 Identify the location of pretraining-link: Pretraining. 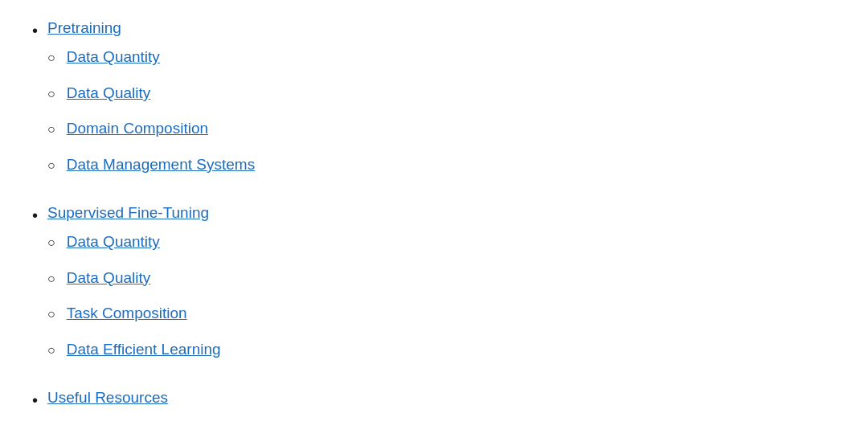
(151, 28).